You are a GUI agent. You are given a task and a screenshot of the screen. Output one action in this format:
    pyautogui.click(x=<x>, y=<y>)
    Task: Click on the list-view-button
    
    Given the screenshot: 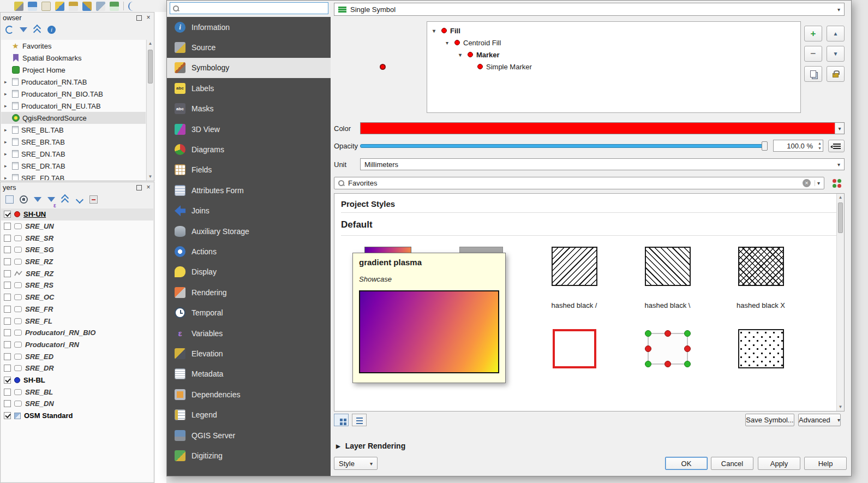 What is the action you would take?
    pyautogui.click(x=359, y=420)
    